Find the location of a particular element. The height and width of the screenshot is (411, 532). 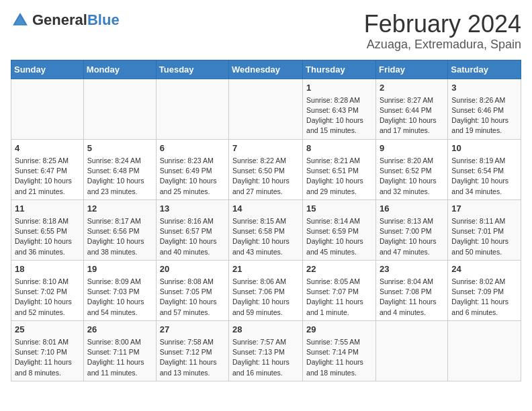

header-cell-tuesday: Tuesday is located at coordinates (192, 69).